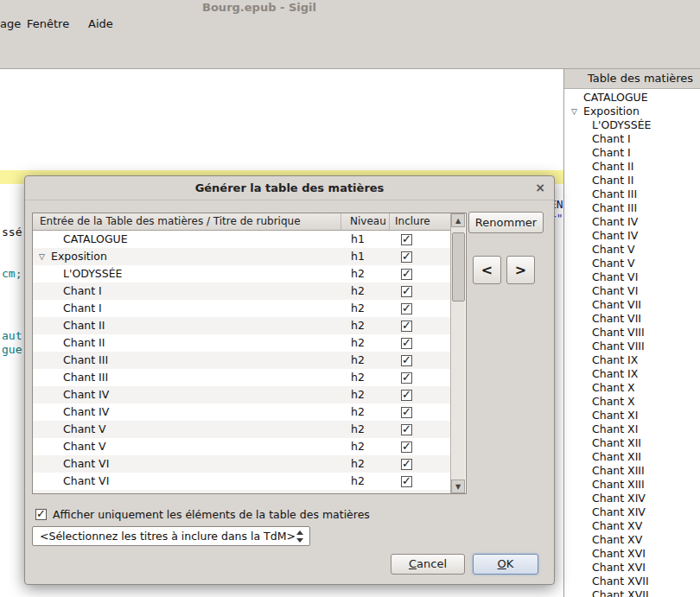 The height and width of the screenshot is (597, 700). I want to click on filter-label: Afficher uniquement les éléments de la t…, so click(211, 515).